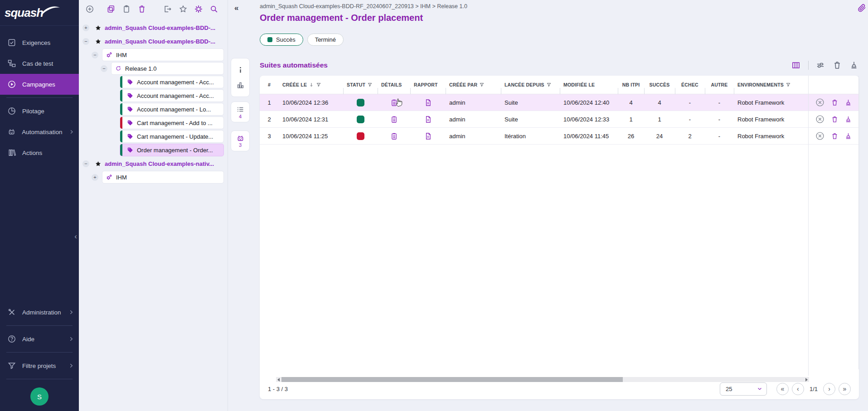  What do you see at coordinates (121, 136) in the screenshot?
I see `status-bar` at bounding box center [121, 136].